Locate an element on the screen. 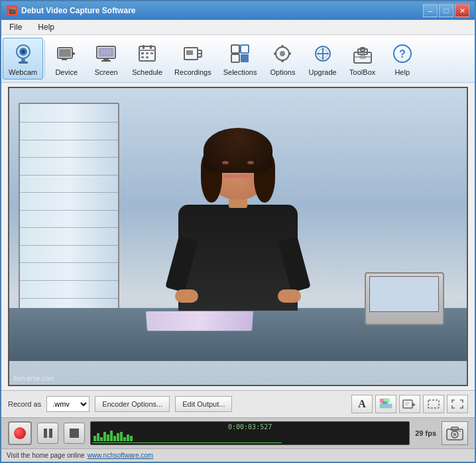  toolbox-icon is located at coordinates (363, 54).